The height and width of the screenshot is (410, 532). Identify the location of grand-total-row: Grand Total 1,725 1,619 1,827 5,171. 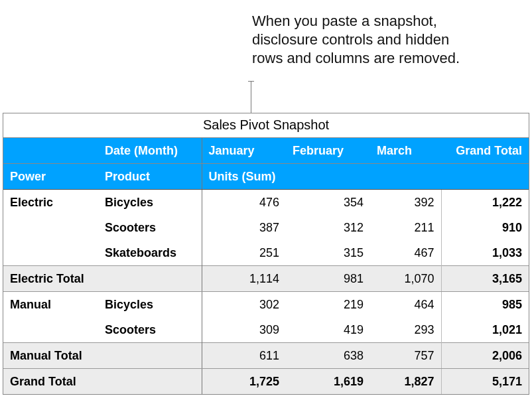
(266, 382).